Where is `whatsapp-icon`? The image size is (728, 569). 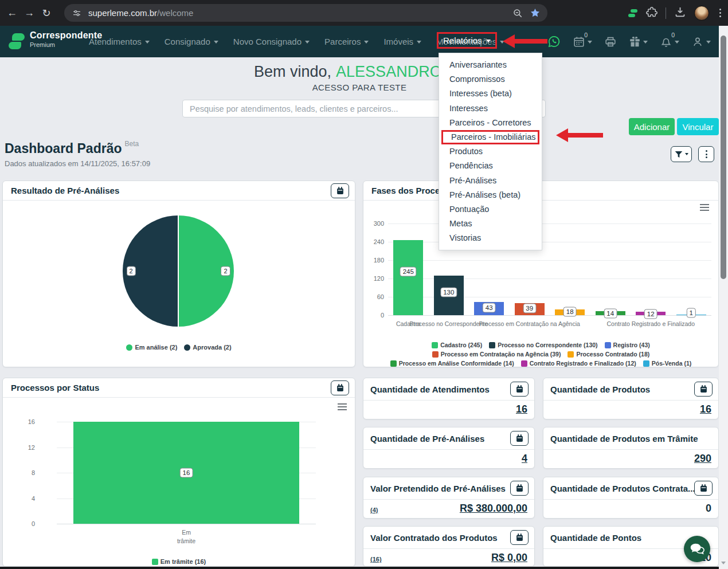
whatsapp-icon is located at coordinates (554, 41).